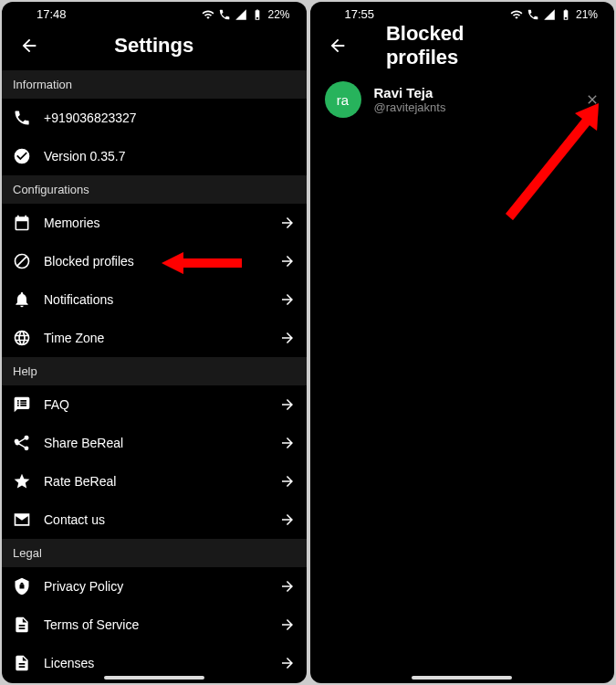 The image size is (616, 685). What do you see at coordinates (154, 118) in the screenshot?
I see `row-phone: +919036823327` at bounding box center [154, 118].